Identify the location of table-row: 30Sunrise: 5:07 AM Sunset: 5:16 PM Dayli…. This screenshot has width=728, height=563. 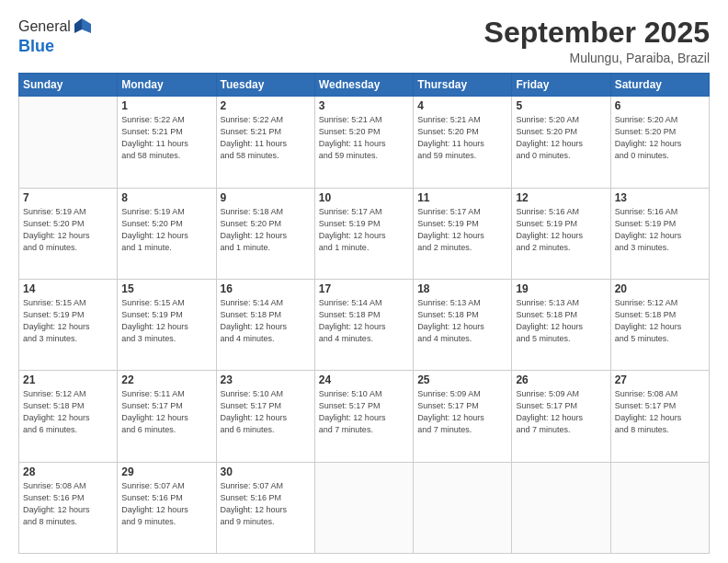
(265, 508).